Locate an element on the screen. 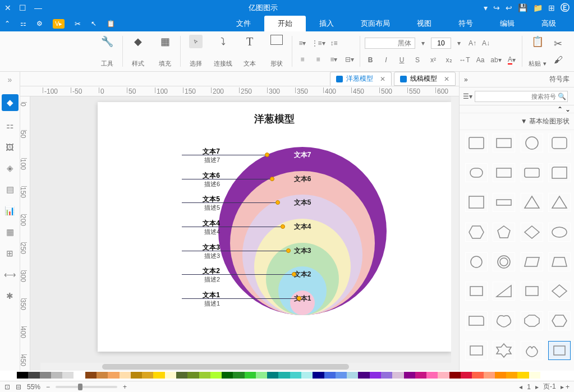 The image size is (574, 392). connector-icon: ⤵ is located at coordinates (223, 41).